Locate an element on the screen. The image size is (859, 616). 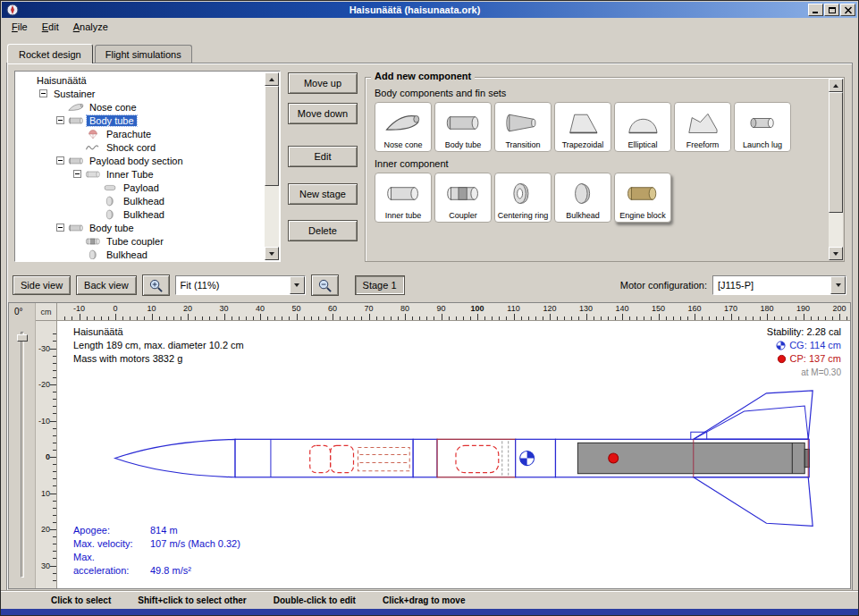
view-toolbar: Side view Back view Fit (11%) Stage 1 Mo… is located at coordinates (429, 285).